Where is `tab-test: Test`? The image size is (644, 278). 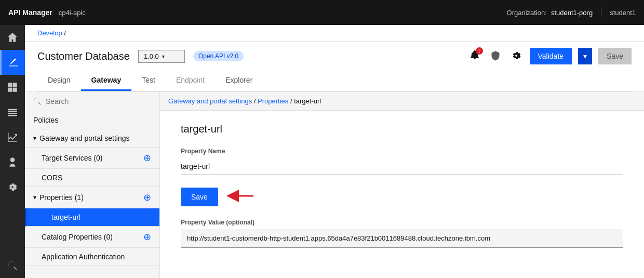
tab-test: Test is located at coordinates (149, 81).